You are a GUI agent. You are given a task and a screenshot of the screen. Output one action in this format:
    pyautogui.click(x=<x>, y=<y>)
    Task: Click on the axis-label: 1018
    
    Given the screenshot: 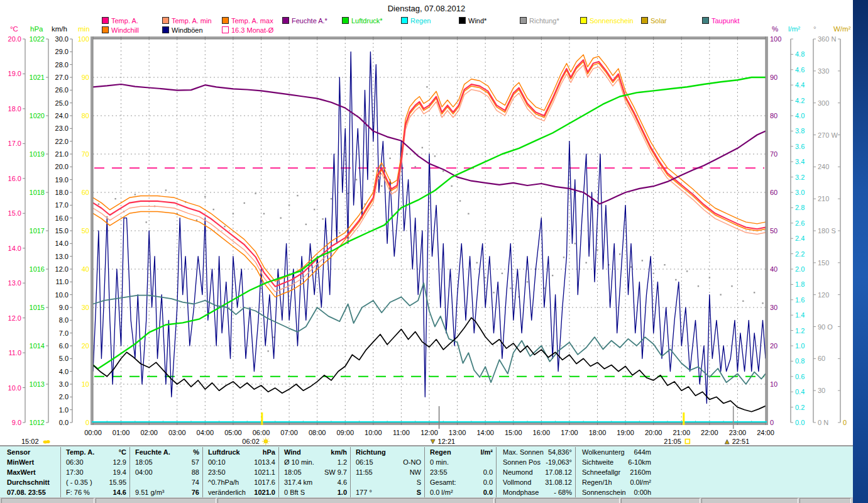 What is the action you would take?
    pyautogui.click(x=37, y=192)
    